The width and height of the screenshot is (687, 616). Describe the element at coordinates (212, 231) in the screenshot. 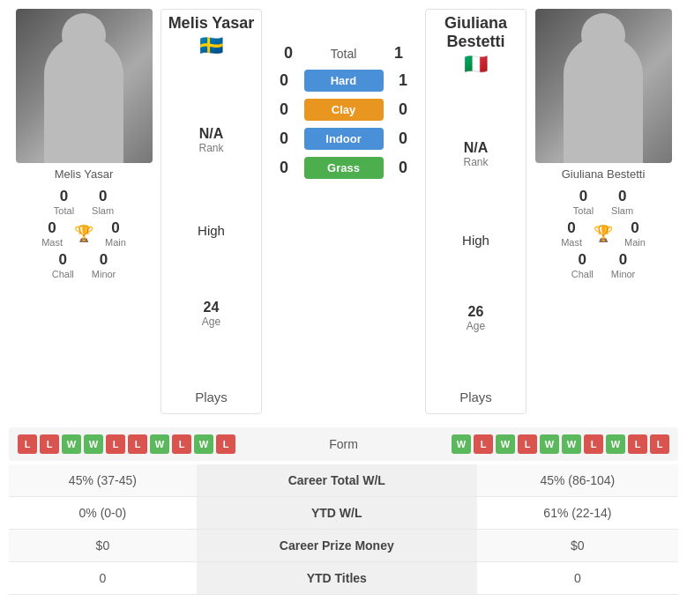

I see `player1-level-label: High` at that location.